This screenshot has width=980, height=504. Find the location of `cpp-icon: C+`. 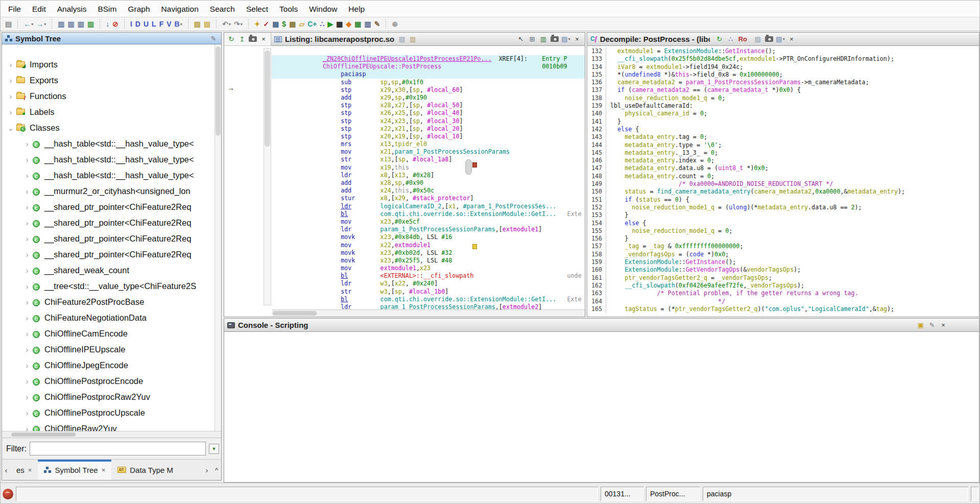

cpp-icon: C+ is located at coordinates (312, 24).